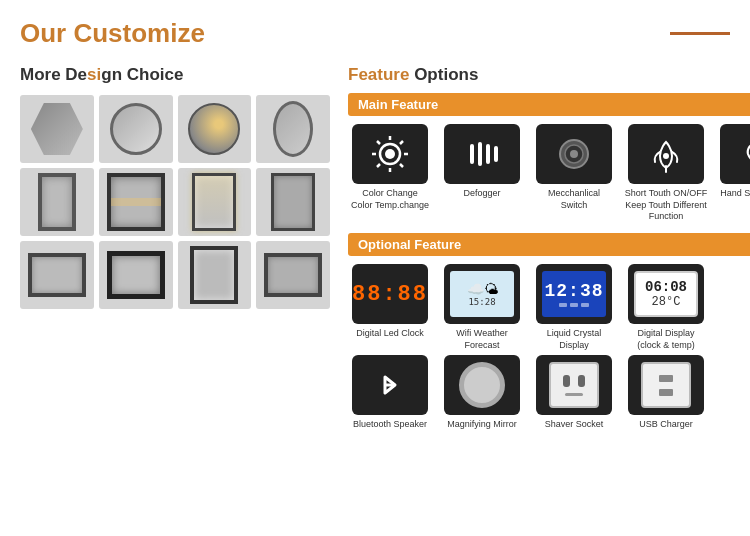 This screenshot has width=750, height=536. What do you see at coordinates (574, 200) in the screenshot?
I see `mechanical-switch-label: MecchanlicalSwitch` at bounding box center [574, 200].